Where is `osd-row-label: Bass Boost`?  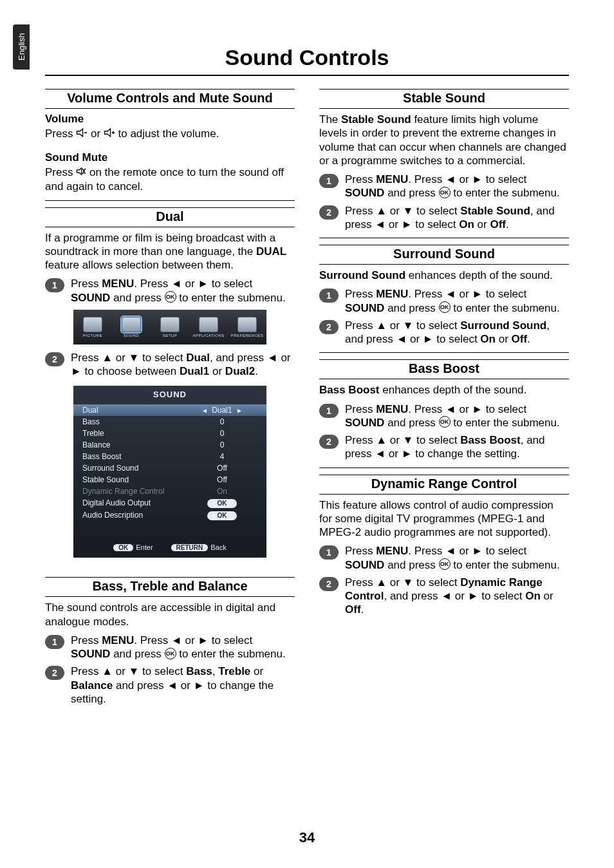 osd-row-label: Bass Boost is located at coordinates (135, 457).